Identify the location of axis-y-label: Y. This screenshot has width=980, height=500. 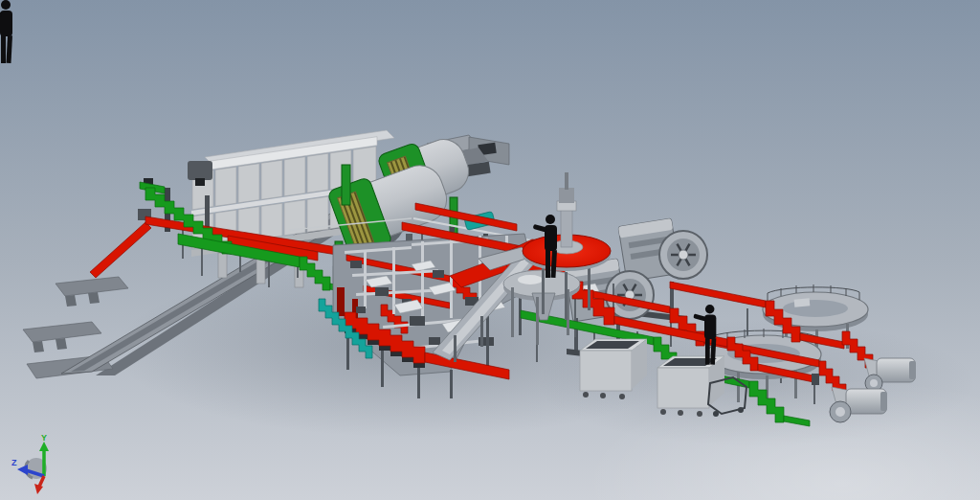
(44, 438).